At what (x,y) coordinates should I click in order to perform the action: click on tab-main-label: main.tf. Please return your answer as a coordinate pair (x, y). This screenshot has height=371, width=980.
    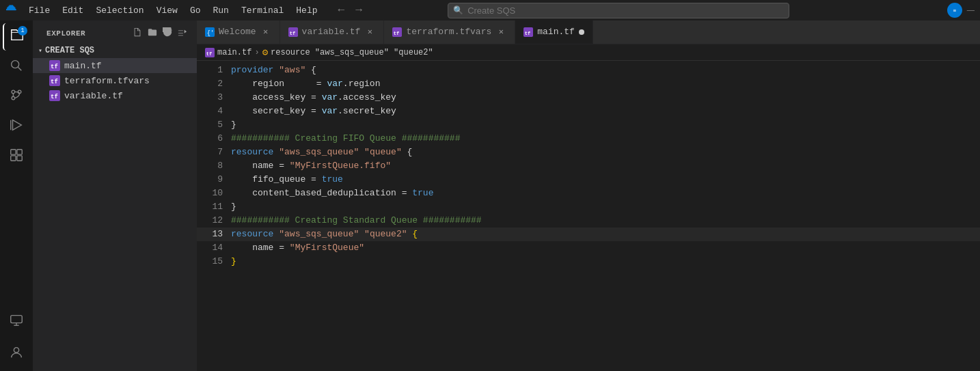
    Looking at the image, I should click on (556, 31).